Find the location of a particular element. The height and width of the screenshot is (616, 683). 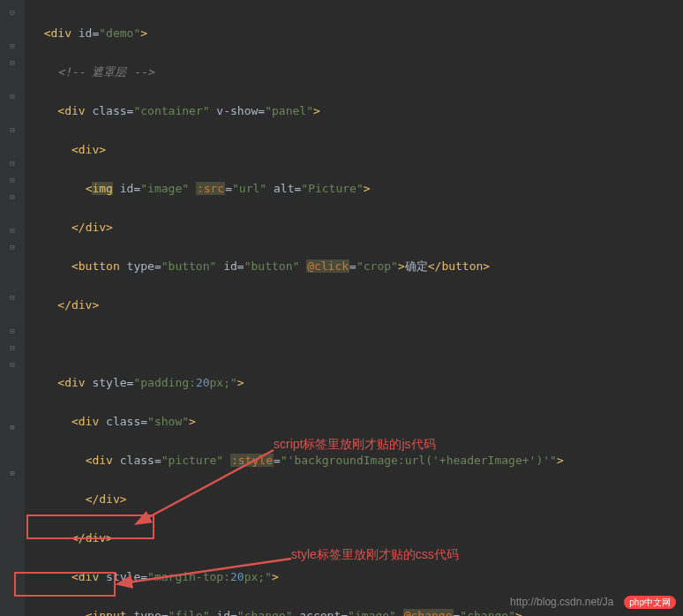

watermark-url: http://blog.csdn.net/Ja is located at coordinates (561, 602).